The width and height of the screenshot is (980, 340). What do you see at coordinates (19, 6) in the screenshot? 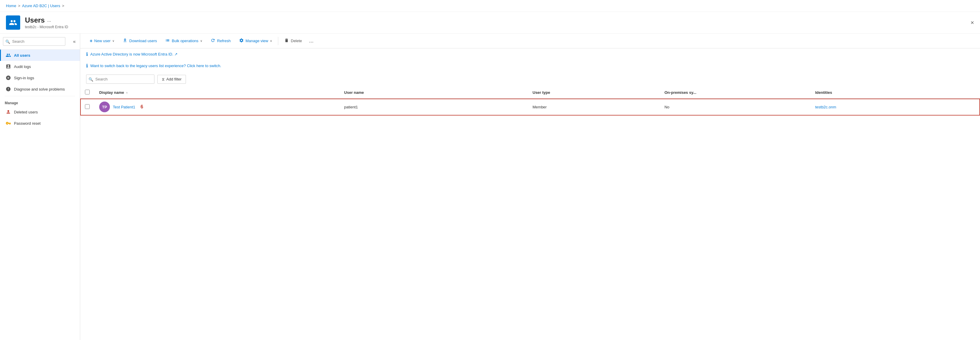
I see `breadcrumb-sep1: >` at bounding box center [19, 6].